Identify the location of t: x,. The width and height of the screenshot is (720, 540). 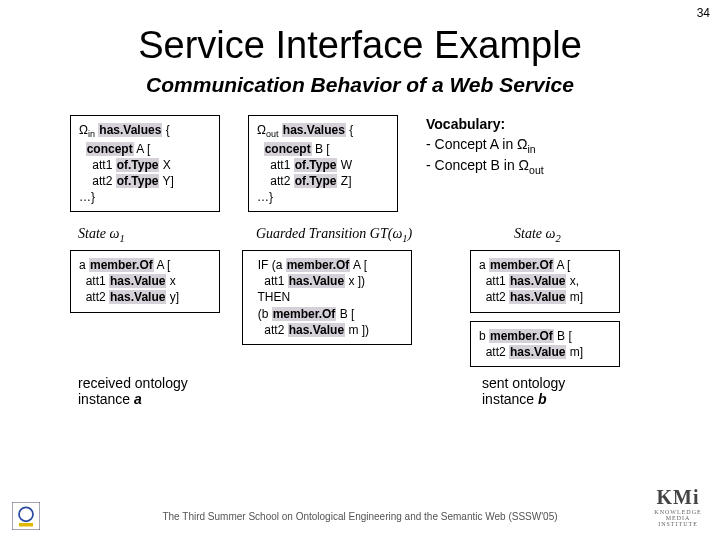
(572, 281).